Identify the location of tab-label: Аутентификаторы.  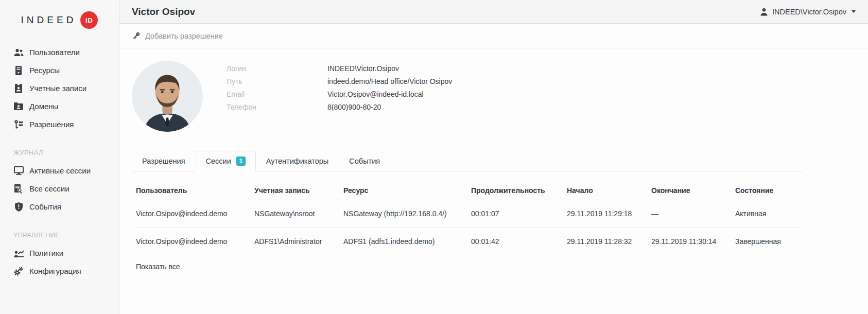
(298, 161).